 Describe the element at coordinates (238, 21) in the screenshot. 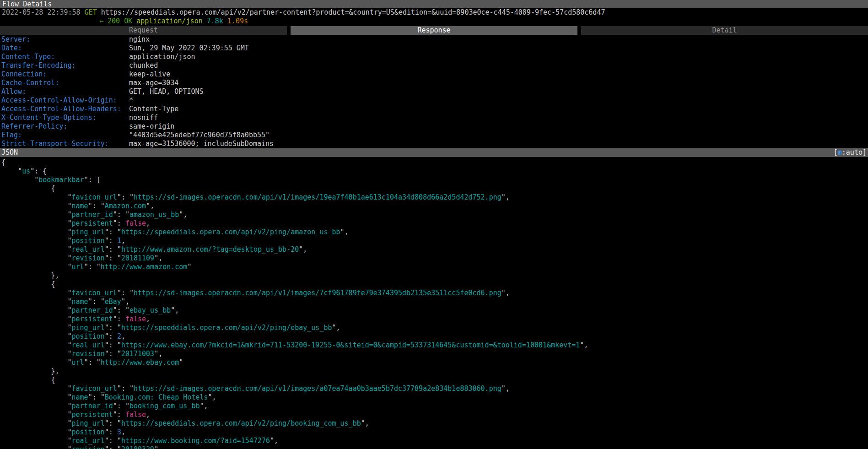

I see `response-duration: 1.09s` at that location.